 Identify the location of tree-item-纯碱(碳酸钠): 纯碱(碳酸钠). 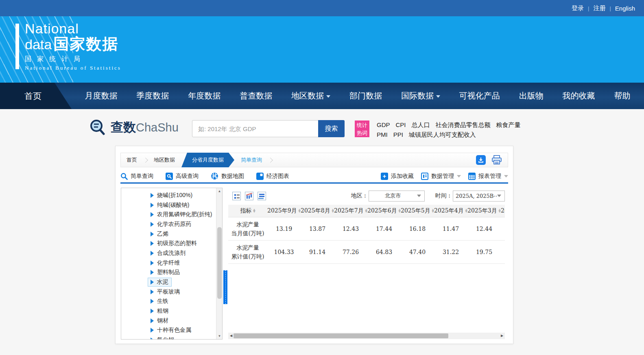
(168, 205).